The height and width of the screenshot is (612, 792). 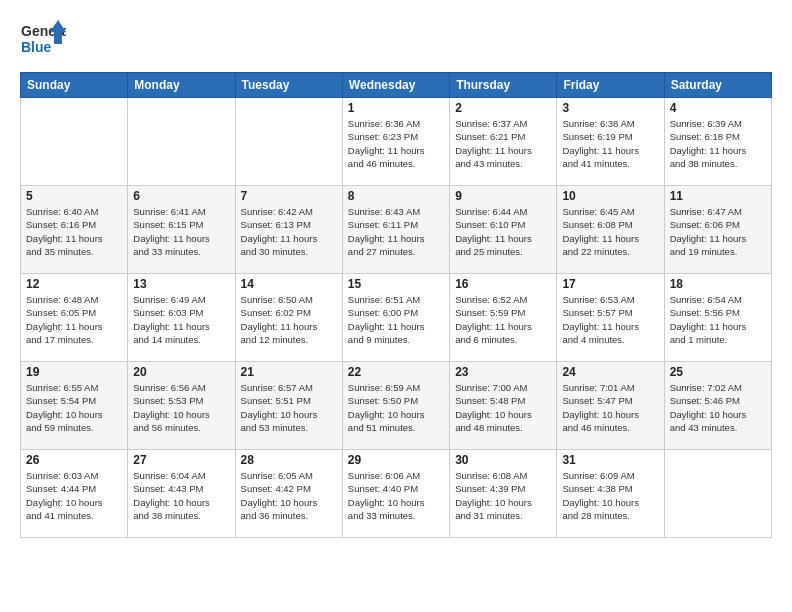 I want to click on weekday-header-monday: Monday, so click(x=182, y=86).